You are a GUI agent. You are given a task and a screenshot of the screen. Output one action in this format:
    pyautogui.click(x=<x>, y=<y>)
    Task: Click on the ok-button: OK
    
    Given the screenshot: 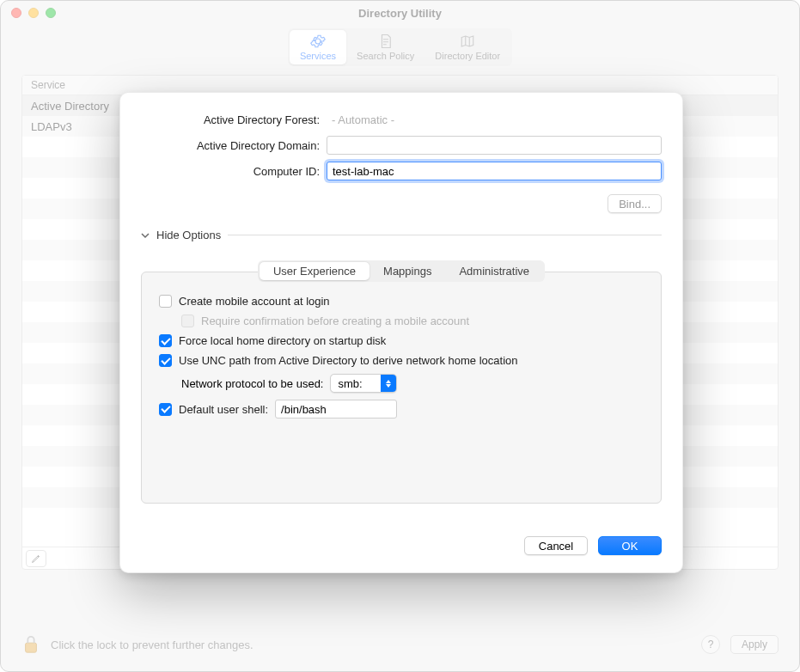 What is the action you would take?
    pyautogui.click(x=630, y=546)
    